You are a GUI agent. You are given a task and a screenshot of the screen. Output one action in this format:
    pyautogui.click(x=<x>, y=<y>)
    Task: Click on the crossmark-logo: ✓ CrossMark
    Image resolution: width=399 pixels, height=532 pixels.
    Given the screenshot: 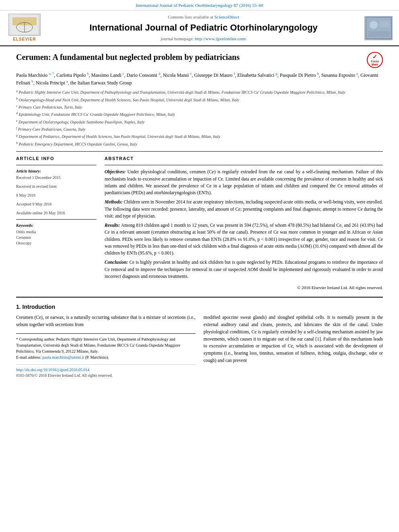 What is the action you would take?
    pyautogui.click(x=375, y=60)
    